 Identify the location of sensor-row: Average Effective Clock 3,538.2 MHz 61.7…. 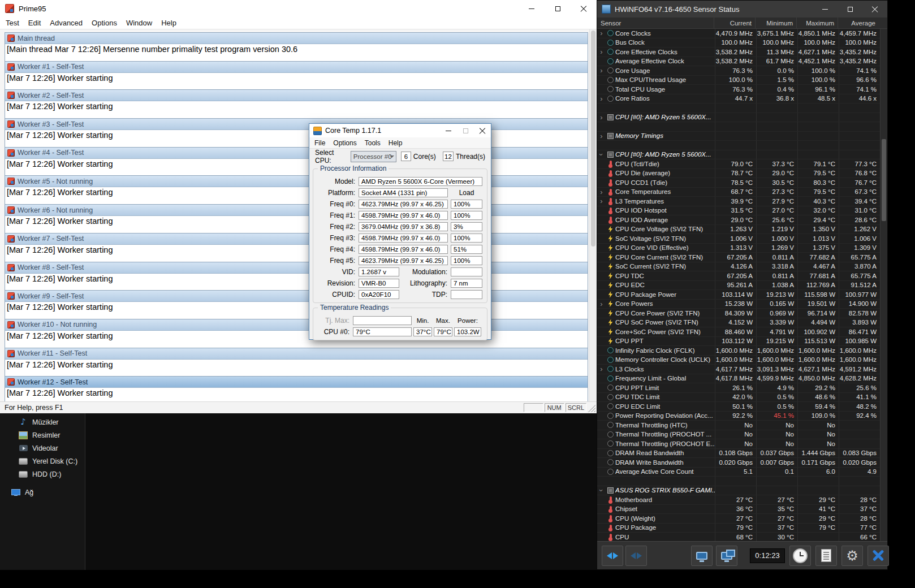
(739, 62).